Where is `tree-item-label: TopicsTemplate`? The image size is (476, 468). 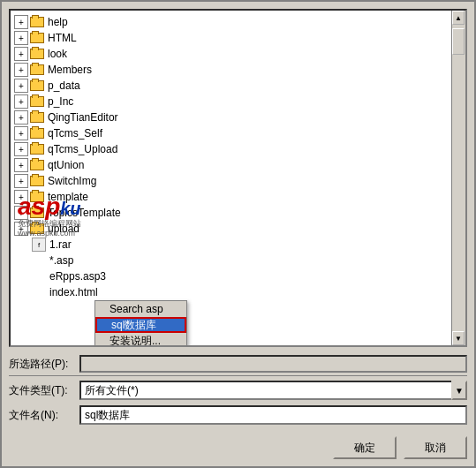 tree-item-label: TopicsTemplate is located at coordinates (85, 213).